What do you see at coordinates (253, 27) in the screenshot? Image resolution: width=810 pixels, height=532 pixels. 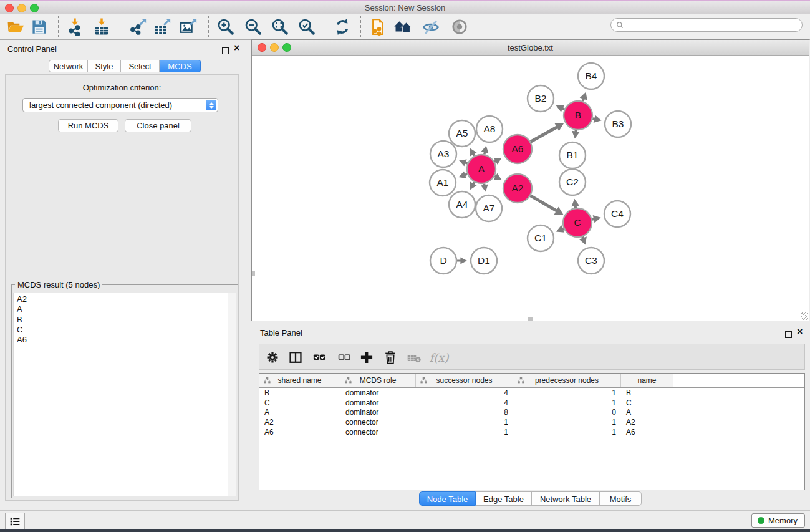 I see `zoom-out-button` at bounding box center [253, 27].